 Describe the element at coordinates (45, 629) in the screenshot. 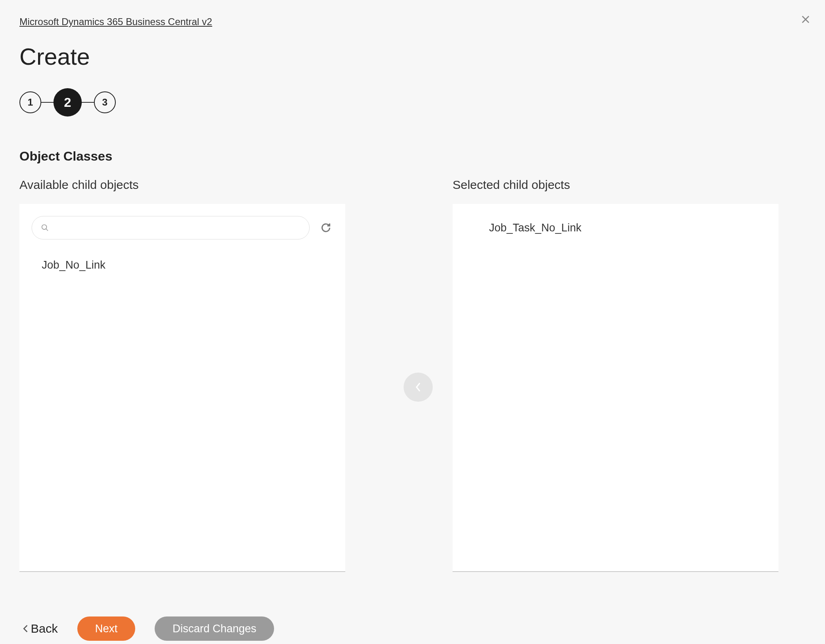

I see `back-label: Back` at that location.